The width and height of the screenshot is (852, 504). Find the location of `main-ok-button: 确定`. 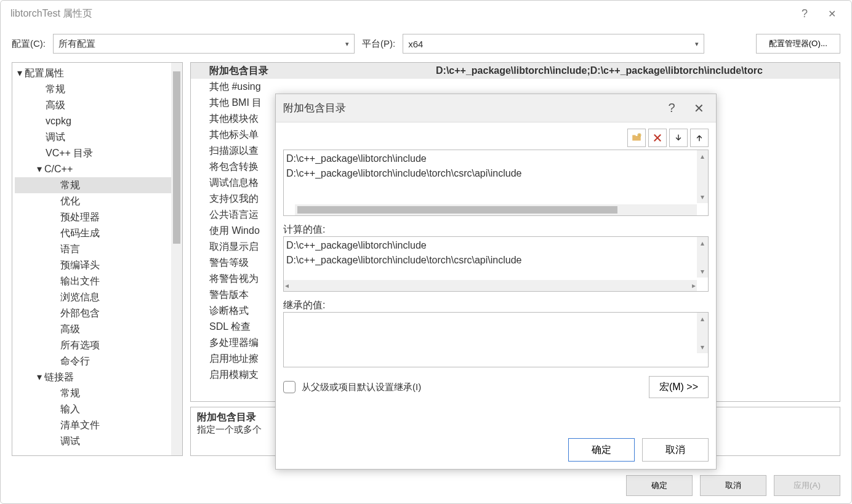

main-ok-button: 确定 is located at coordinates (659, 486).